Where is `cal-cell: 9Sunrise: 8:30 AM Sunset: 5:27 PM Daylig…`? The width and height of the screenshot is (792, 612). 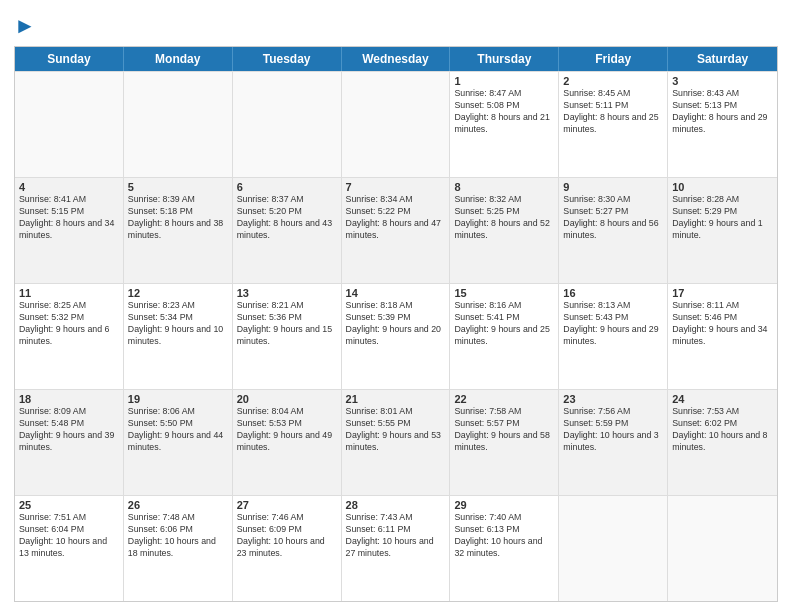 cal-cell: 9Sunrise: 8:30 AM Sunset: 5:27 PM Daylig… is located at coordinates (614, 230).